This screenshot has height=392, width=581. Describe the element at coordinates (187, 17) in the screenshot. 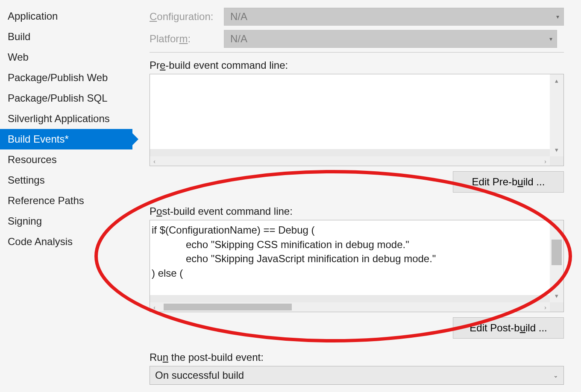

I see `configuration-label: Configuration:` at that location.